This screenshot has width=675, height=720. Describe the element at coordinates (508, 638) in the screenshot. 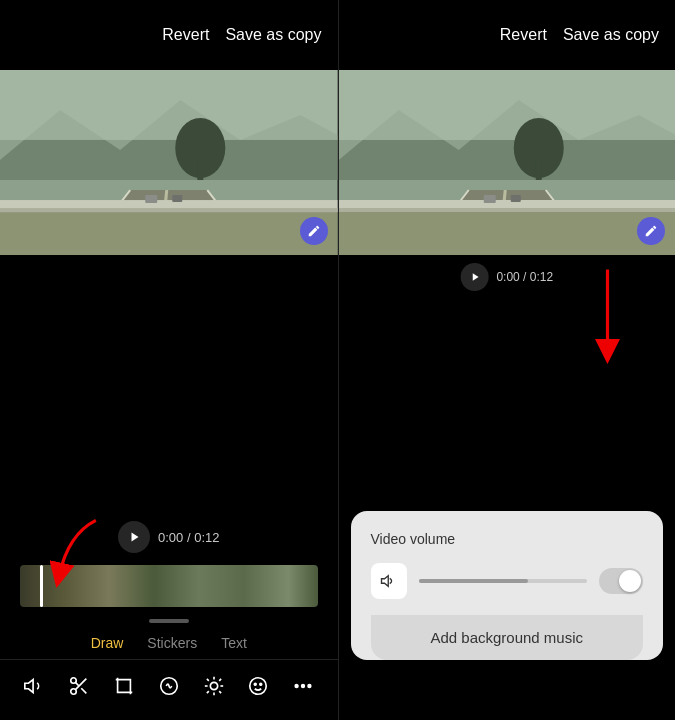

I see `add-background-music-button: Add background music` at that location.